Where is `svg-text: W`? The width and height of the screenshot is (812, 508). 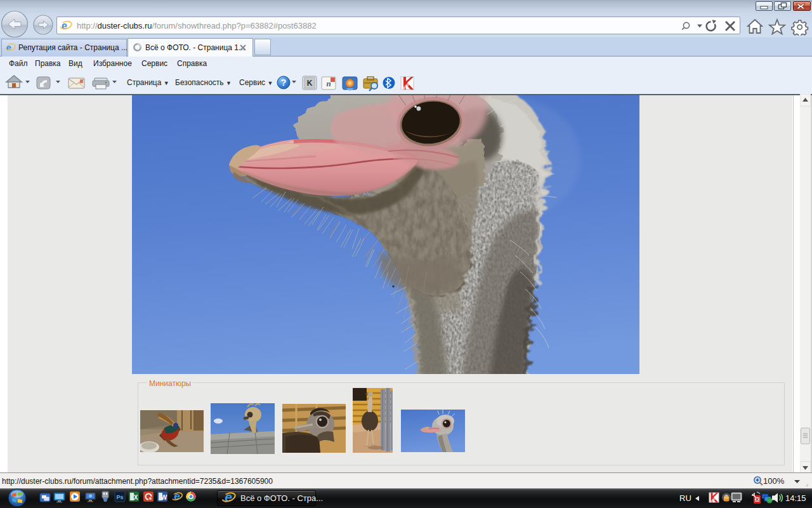 svg-text: W is located at coordinates (164, 498).